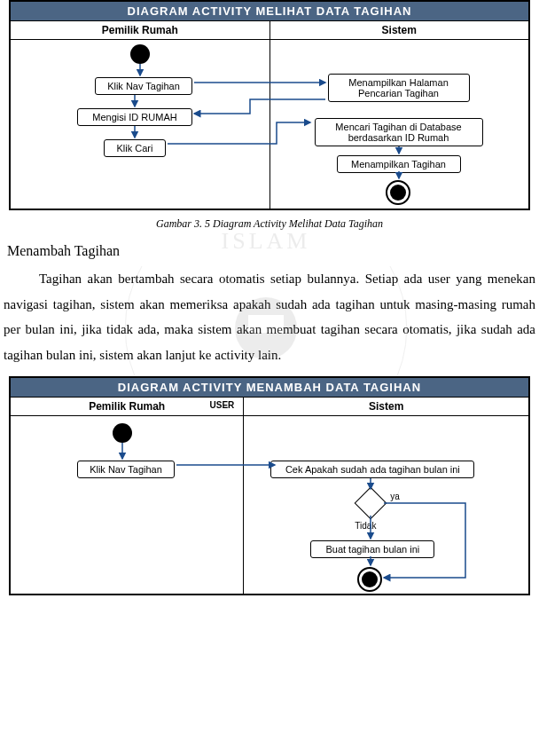  What do you see at coordinates (399, 115) in the screenshot?
I see `lane-sistem: Sistem Menampilkan Halaman Pencarian Tag…` at bounding box center [399, 115].